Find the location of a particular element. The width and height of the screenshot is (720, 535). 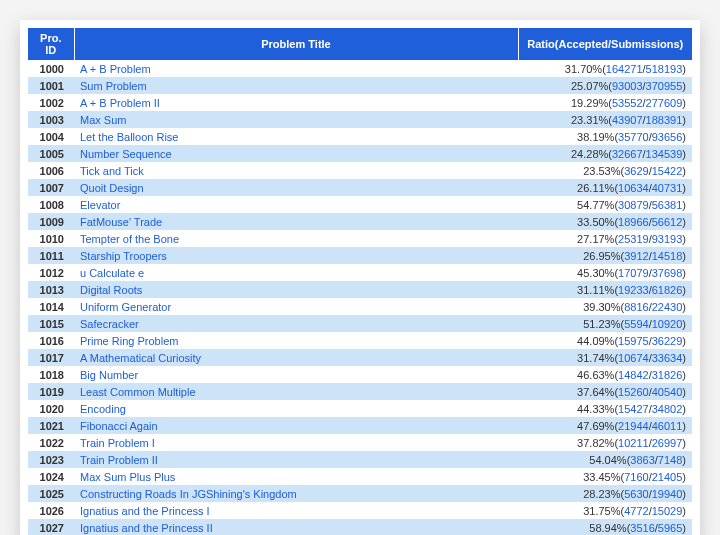

problem-title-cell: Fibonacci Again is located at coordinates (296, 426).